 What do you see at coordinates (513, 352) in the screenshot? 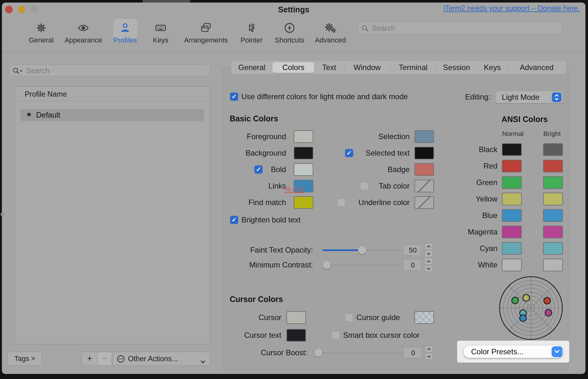
I see `color-presets-dropdown: Color Presets...` at bounding box center [513, 352].